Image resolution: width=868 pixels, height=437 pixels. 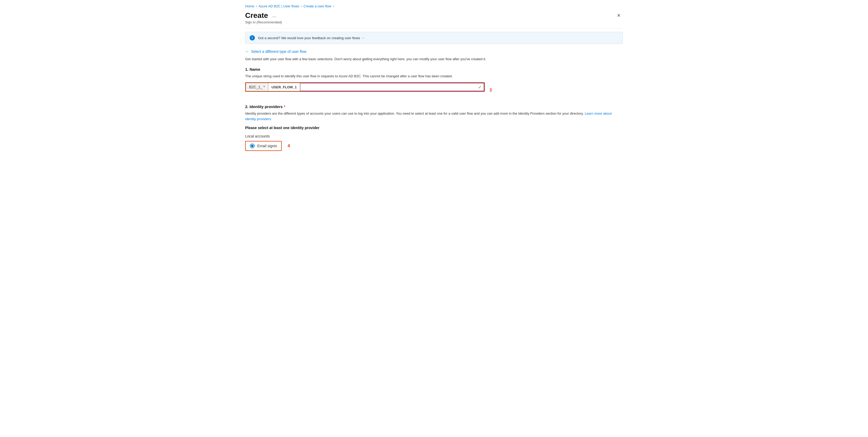 I want to click on prefix-inner: USER_FLOW_1, so click(x=284, y=87).